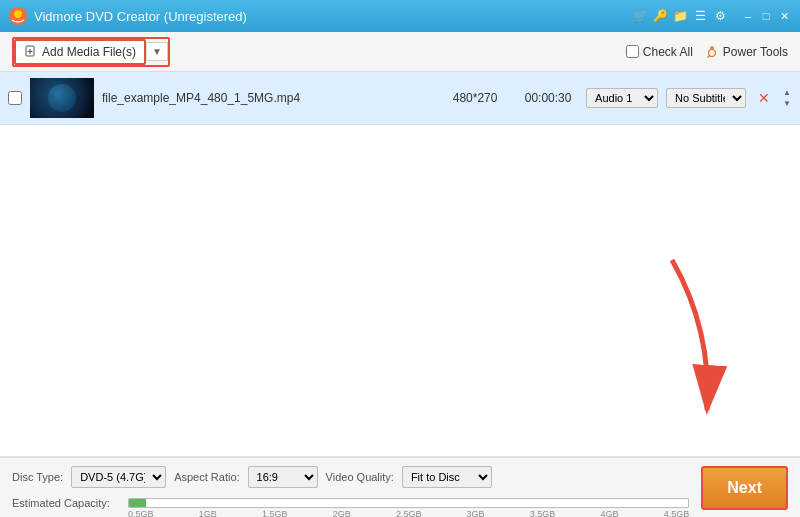 The image size is (800, 517). Describe the element at coordinates (543, 513) in the screenshot. I see `tick-6: 3.5GB` at that location.